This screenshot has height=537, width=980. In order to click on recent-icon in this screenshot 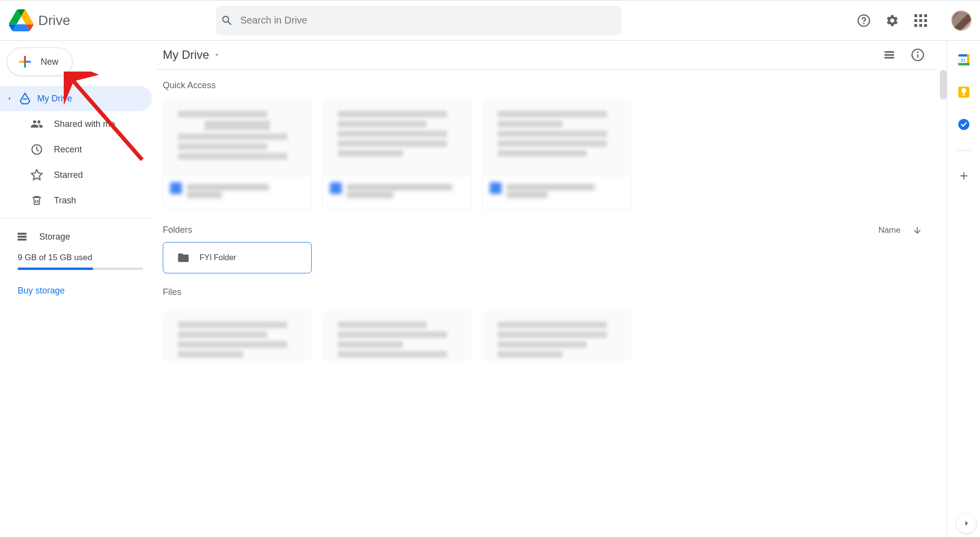, I will do `click(37, 149)`.